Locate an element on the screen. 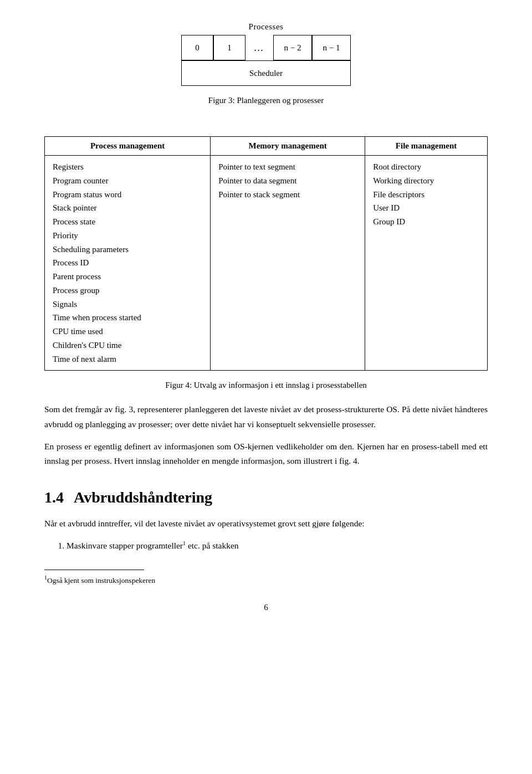 The width and height of the screenshot is (532, 774). fm-item-1: Root directory is located at coordinates (426, 167).